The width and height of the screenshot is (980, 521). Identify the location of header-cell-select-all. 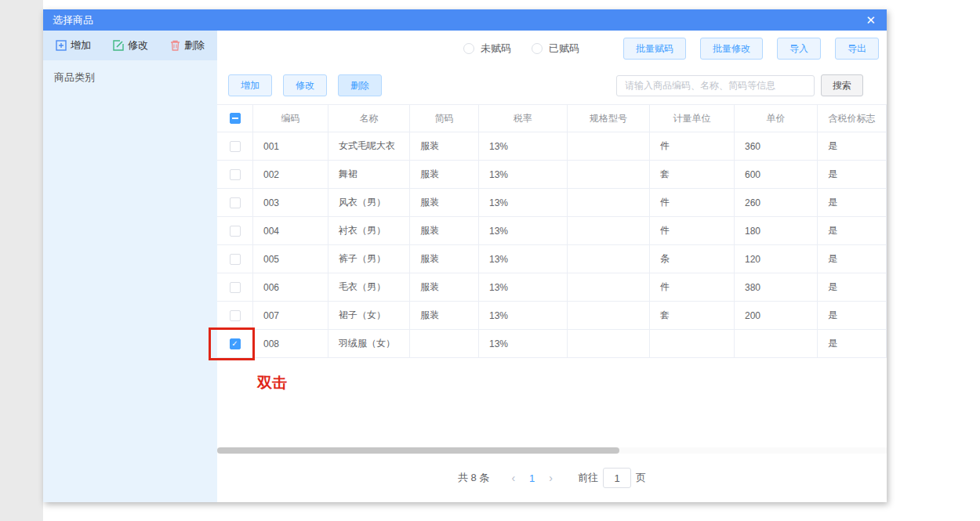
(235, 118).